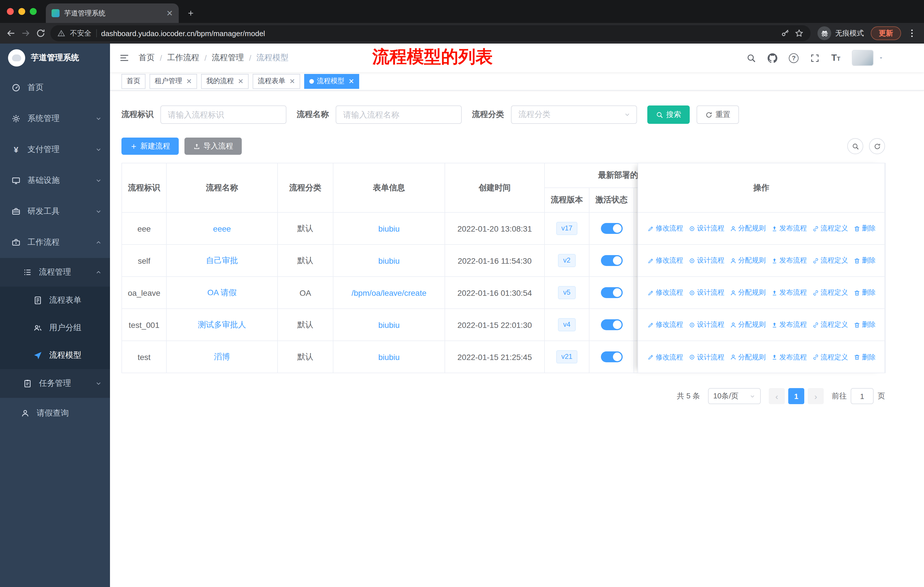 Image resolution: width=924 pixels, height=587 pixels. I want to click on process-name-link: OA 请假, so click(222, 292).